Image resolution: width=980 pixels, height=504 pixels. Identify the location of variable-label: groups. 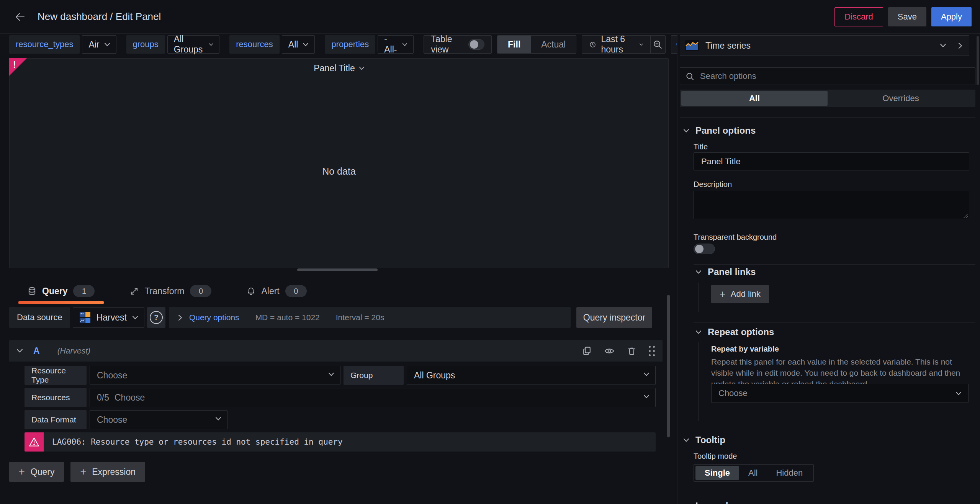
(146, 44).